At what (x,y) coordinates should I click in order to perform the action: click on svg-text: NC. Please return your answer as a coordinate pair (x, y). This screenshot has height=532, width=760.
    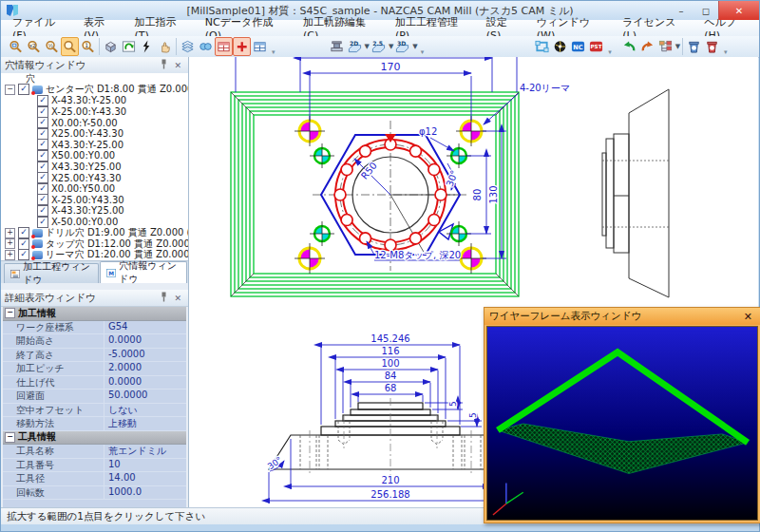
    Looking at the image, I should click on (579, 48).